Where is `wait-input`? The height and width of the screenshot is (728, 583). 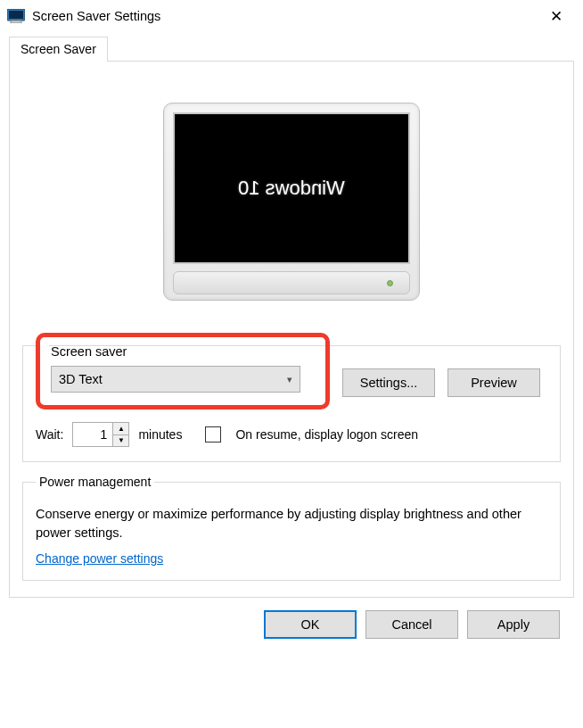
wait-input is located at coordinates (93, 434).